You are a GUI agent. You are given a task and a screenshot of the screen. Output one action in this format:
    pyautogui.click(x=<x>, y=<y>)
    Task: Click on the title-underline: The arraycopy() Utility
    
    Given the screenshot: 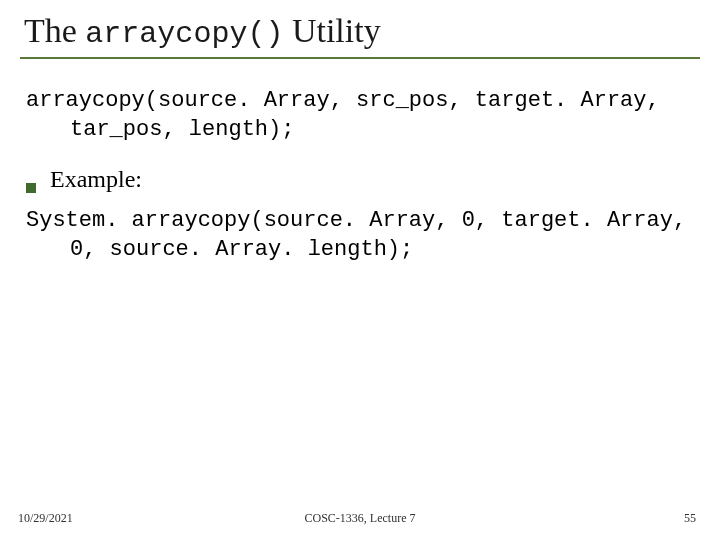 What is the action you would take?
    pyautogui.click(x=360, y=36)
    